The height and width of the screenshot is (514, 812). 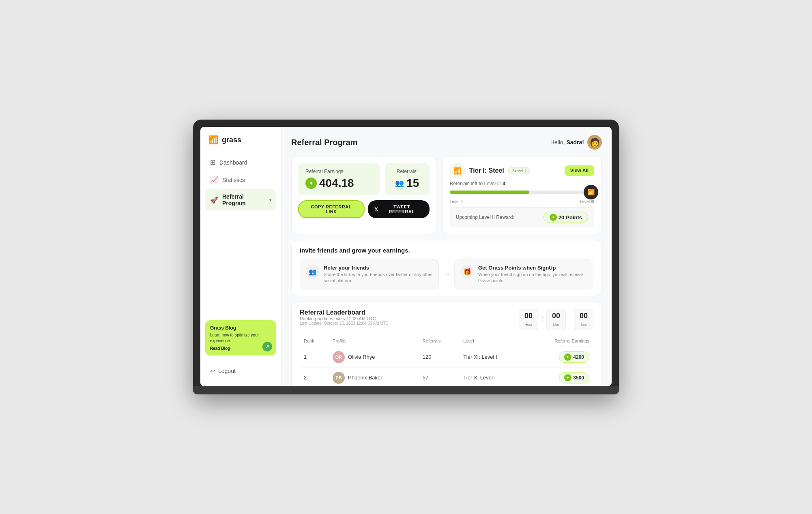 I want to click on upcoming-coin-icon: ✦, so click(x=553, y=217).